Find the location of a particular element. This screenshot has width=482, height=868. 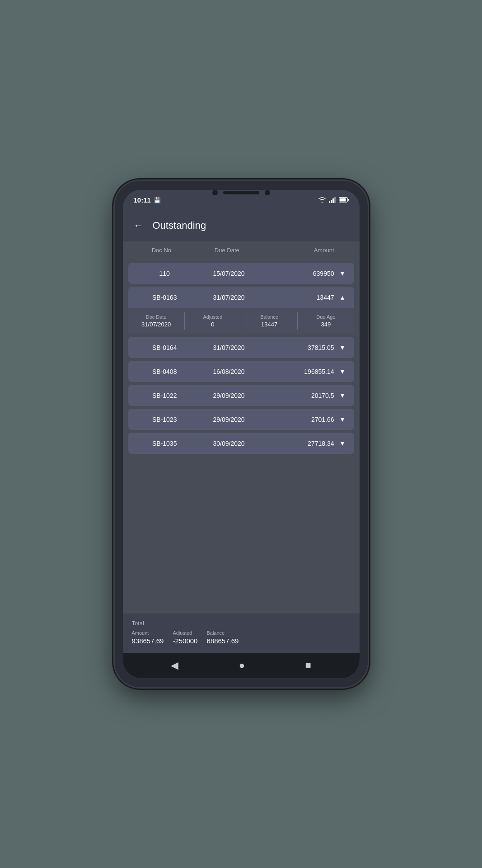

list-item-row: SB-1035 30/09/2020 27718.34 ▾ is located at coordinates (241, 443).